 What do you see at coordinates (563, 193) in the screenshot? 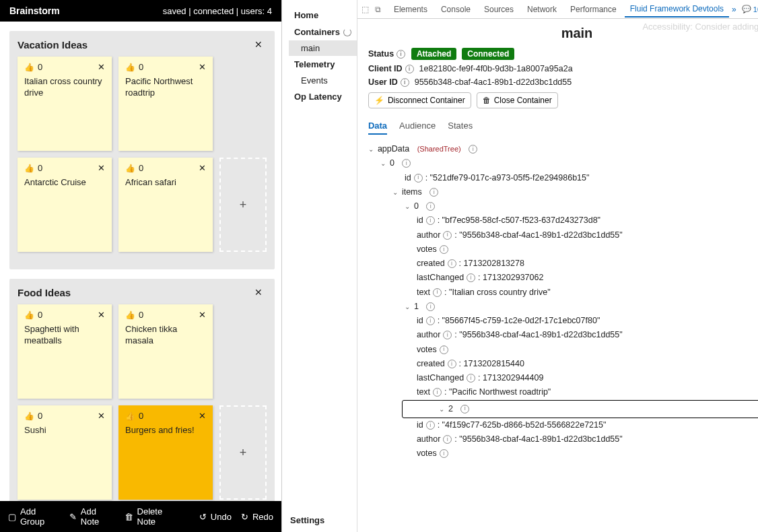
I see `tree-node: ⌄items i` at bounding box center [563, 193].